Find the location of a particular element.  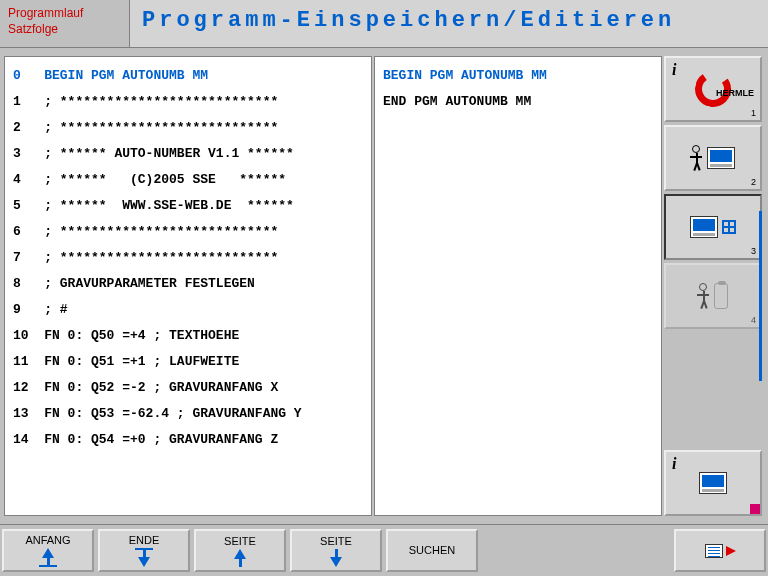

status-indicator-icon is located at coordinates (755, 509).